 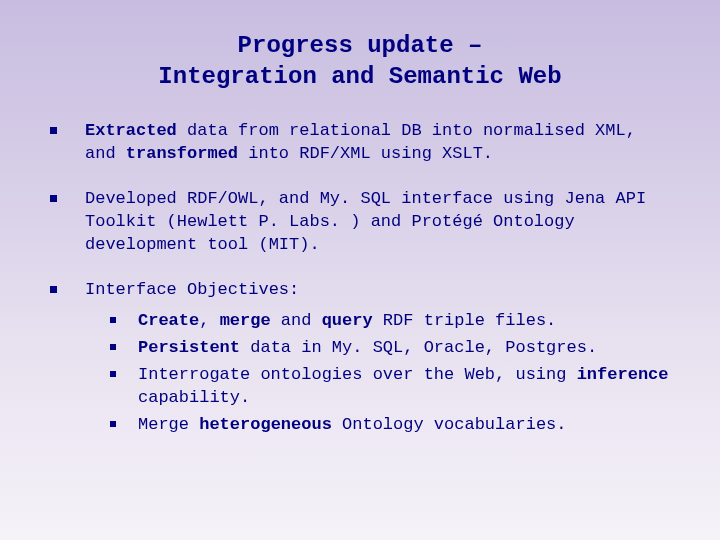 What do you see at coordinates (348, 320) in the screenshot?
I see `bold-word: query` at bounding box center [348, 320].